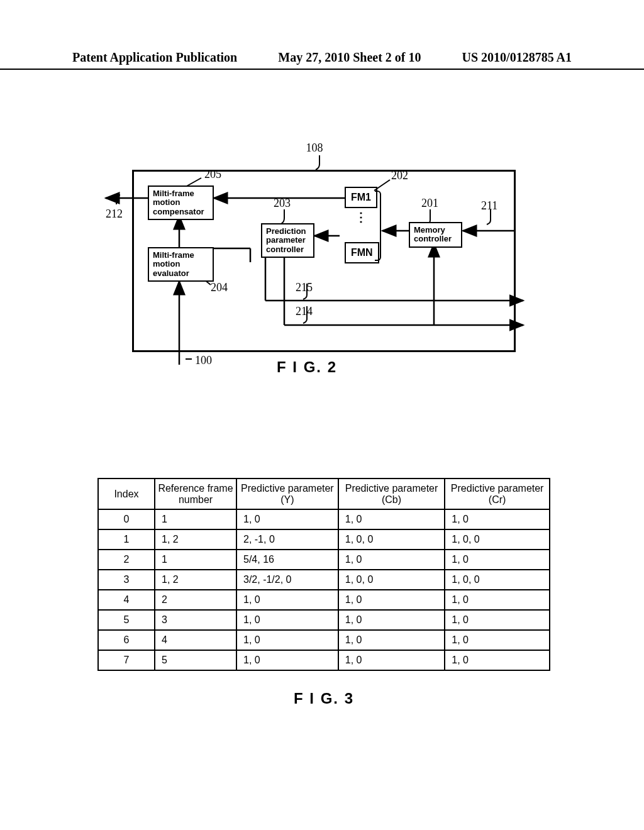  Describe the element at coordinates (304, 288) in the screenshot. I see `ref-215: 215` at that location.